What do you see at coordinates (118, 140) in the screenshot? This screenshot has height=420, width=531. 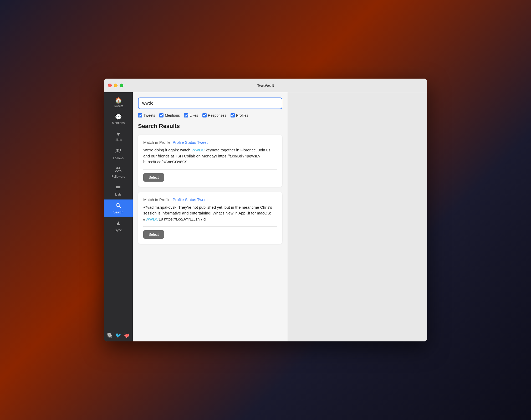 I see `sidebar-item-likes-label: Likes` at bounding box center [118, 140].